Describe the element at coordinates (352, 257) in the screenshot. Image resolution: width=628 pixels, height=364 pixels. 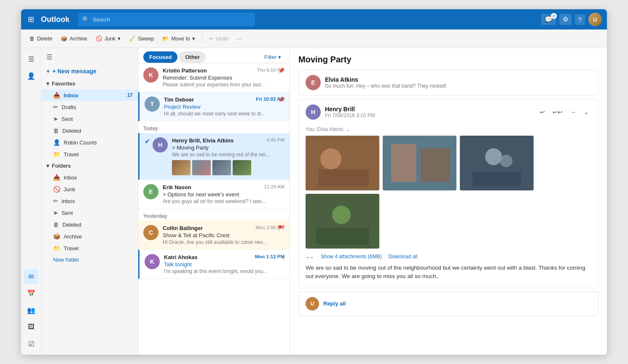
I see `show-attachments-link: Show 4 attachments (6MB)` at that location.